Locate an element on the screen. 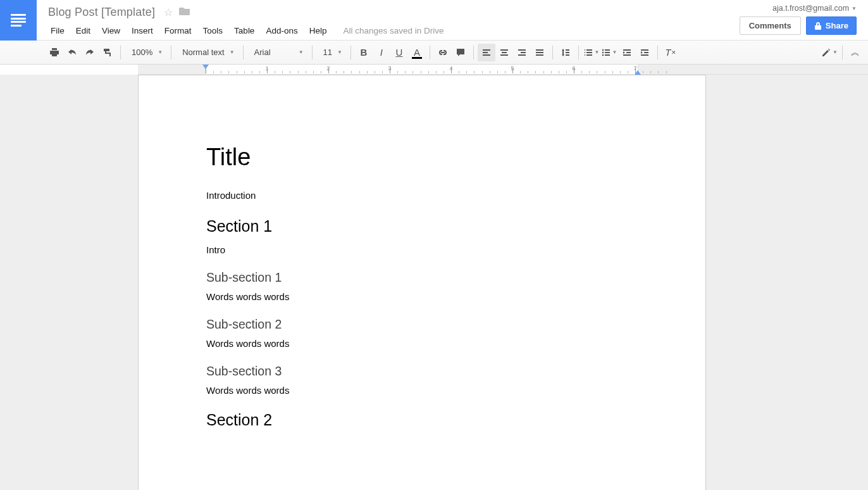 The width and height of the screenshot is (868, 490). app-bar: Blog Post [Template] ☆ File Edit View In… is located at coordinates (434, 20).